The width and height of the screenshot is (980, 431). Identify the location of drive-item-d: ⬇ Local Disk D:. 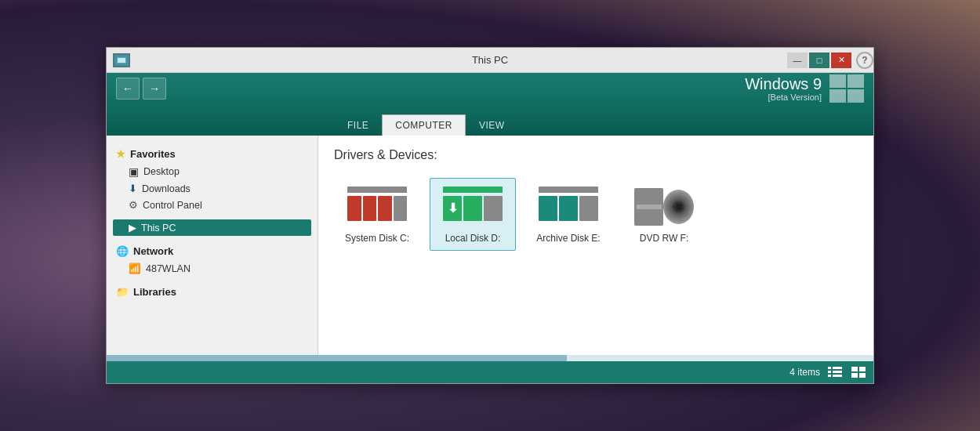
(473, 215).